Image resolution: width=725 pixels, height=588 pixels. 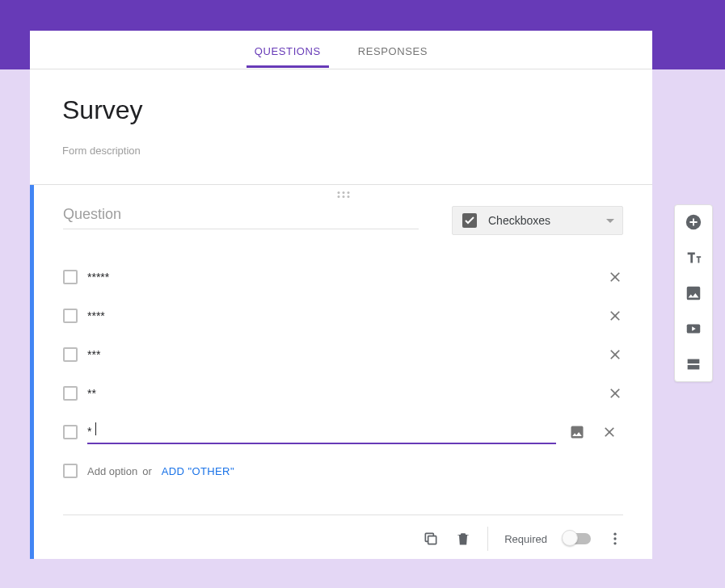 What do you see at coordinates (343, 195) in the screenshot?
I see `drag-handle-icon` at bounding box center [343, 195].